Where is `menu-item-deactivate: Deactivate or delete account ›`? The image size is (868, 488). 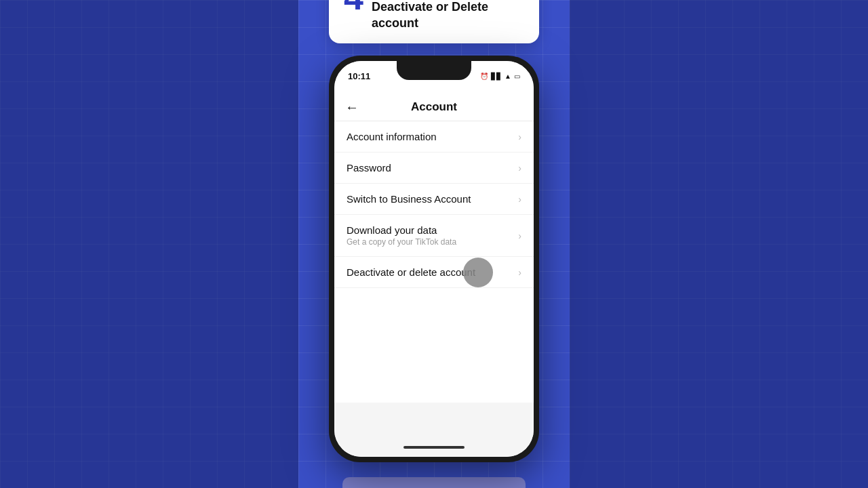
menu-item-deactivate: Deactivate or delete account › is located at coordinates (434, 272).